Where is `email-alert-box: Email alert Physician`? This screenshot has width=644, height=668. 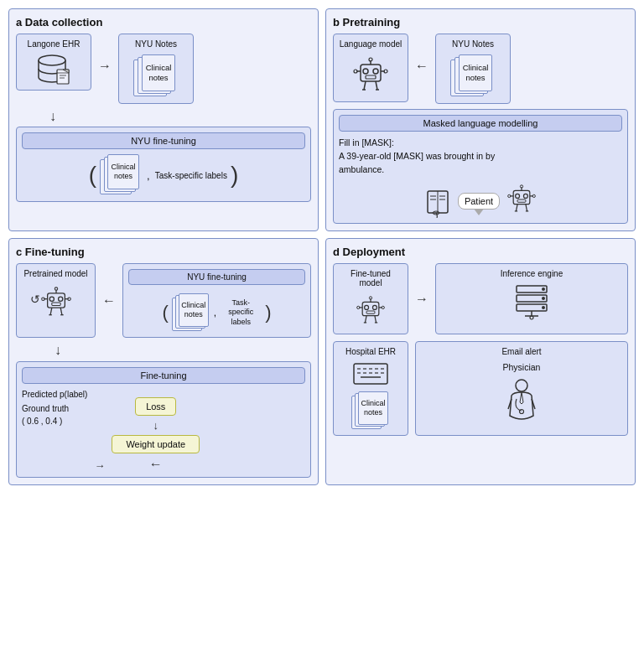 email-alert-box: Email alert Physician is located at coordinates (522, 389).